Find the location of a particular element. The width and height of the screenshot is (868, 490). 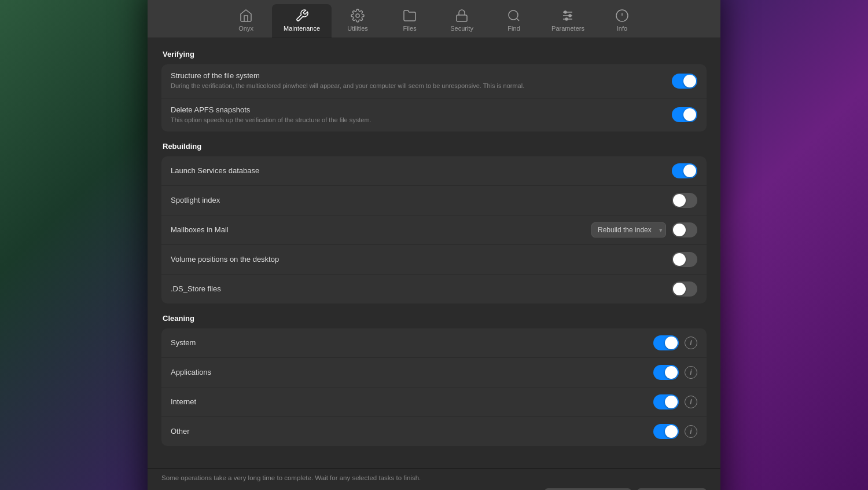

info-circle-icon is located at coordinates (622, 16).